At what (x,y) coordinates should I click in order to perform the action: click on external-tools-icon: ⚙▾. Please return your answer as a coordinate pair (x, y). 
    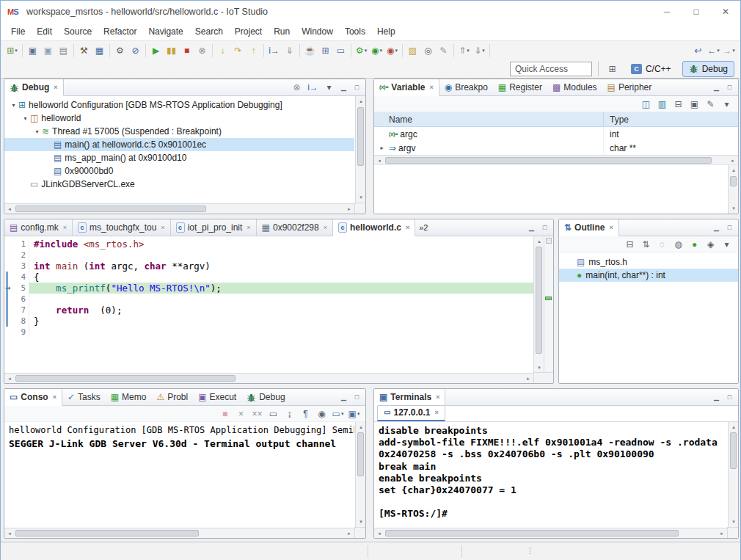
    Looking at the image, I should click on (361, 50).